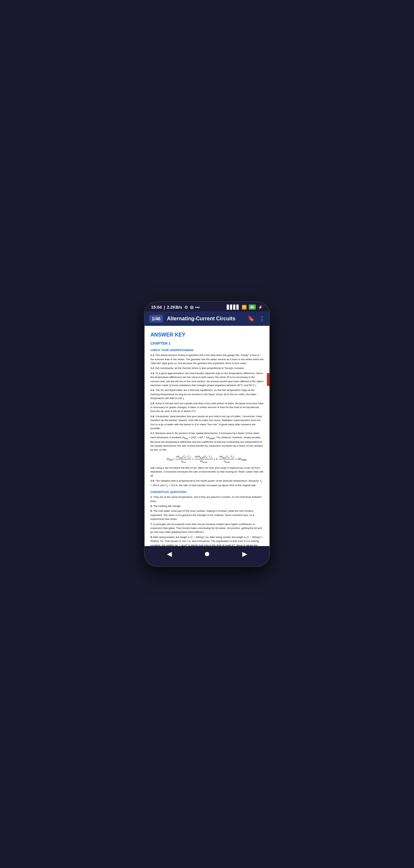  I want to click on bottom-nav: ◀ ⏺ ▶, so click(207, 555).